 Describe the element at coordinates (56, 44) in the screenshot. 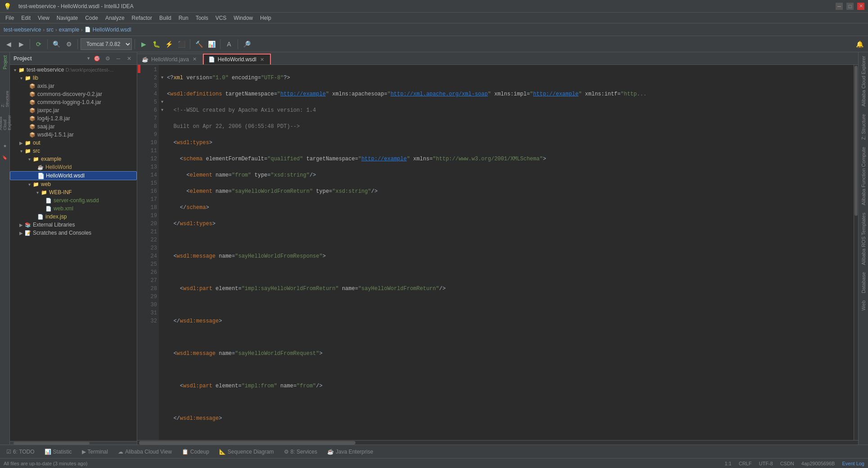

I see `toolbar-search-button: 🔍` at that location.